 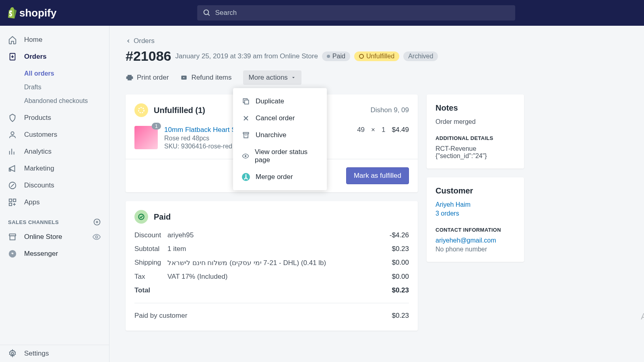 What do you see at coordinates (55, 185) in the screenshot?
I see `nav-discounts: Discounts` at bounding box center [55, 185].